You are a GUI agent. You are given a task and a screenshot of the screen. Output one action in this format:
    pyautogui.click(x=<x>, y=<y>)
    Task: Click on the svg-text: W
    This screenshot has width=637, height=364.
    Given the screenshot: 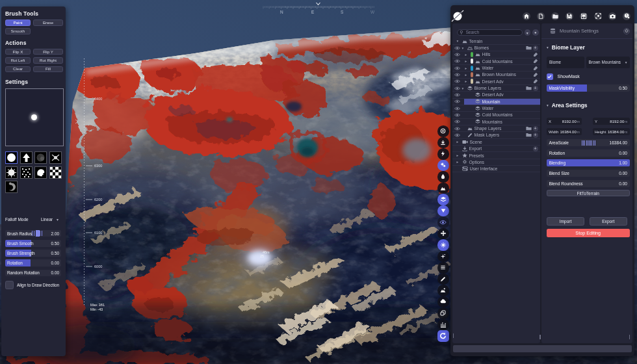 What is the action you would take?
    pyautogui.click(x=373, y=12)
    